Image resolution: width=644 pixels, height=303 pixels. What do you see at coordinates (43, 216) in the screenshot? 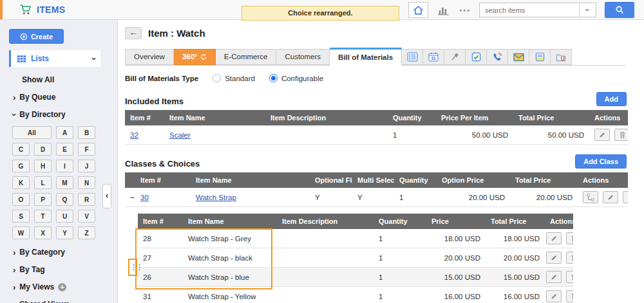
I see `letter-button: T` at bounding box center [43, 216].